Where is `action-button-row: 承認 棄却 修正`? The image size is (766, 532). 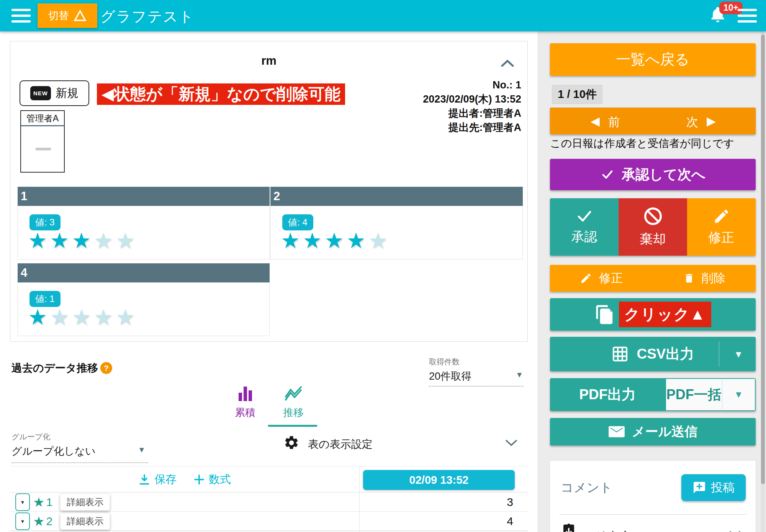
action-button-row: 承認 棄却 修正 is located at coordinates (653, 227).